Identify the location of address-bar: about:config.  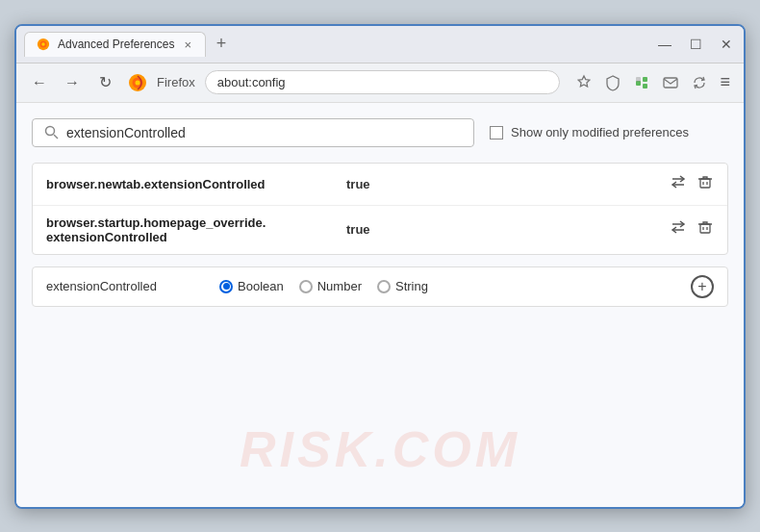
(383, 83).